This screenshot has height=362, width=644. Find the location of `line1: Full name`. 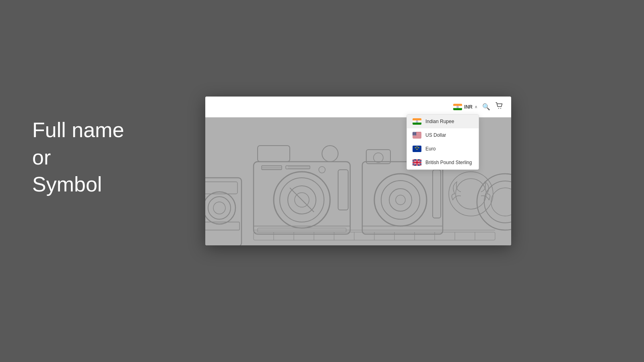

line1: Full name is located at coordinates (78, 130).